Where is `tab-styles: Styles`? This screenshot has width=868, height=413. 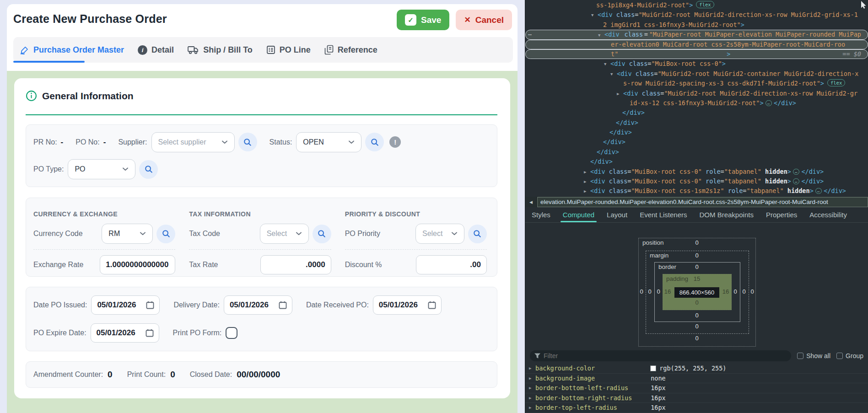
tab-styles: Styles is located at coordinates (541, 215).